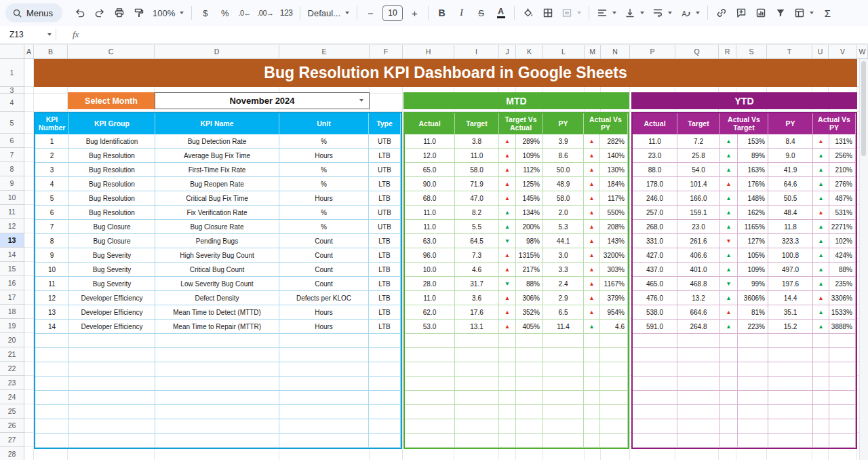  I want to click on cell-py: 6.5, so click(564, 312).